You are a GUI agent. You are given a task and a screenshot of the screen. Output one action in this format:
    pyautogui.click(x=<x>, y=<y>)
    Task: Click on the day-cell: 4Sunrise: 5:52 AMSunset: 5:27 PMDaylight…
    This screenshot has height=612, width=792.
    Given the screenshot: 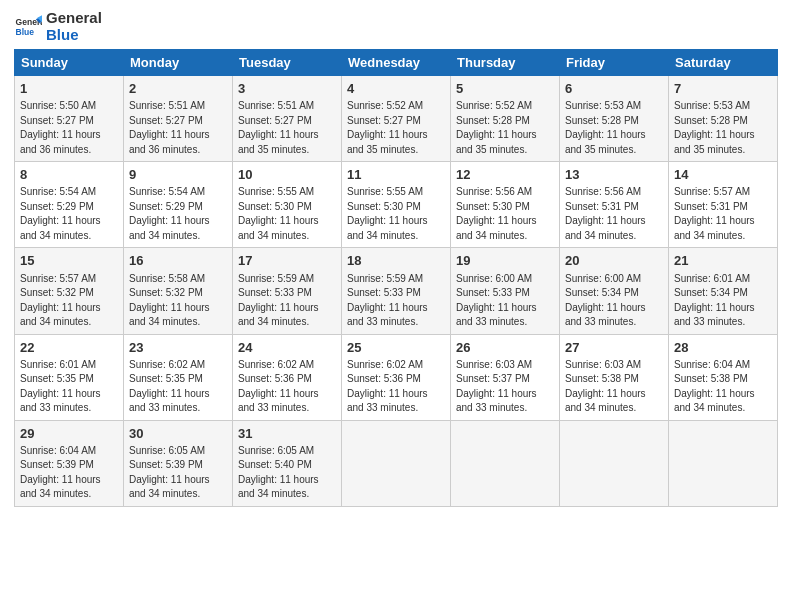 What is the action you would take?
    pyautogui.click(x=396, y=119)
    